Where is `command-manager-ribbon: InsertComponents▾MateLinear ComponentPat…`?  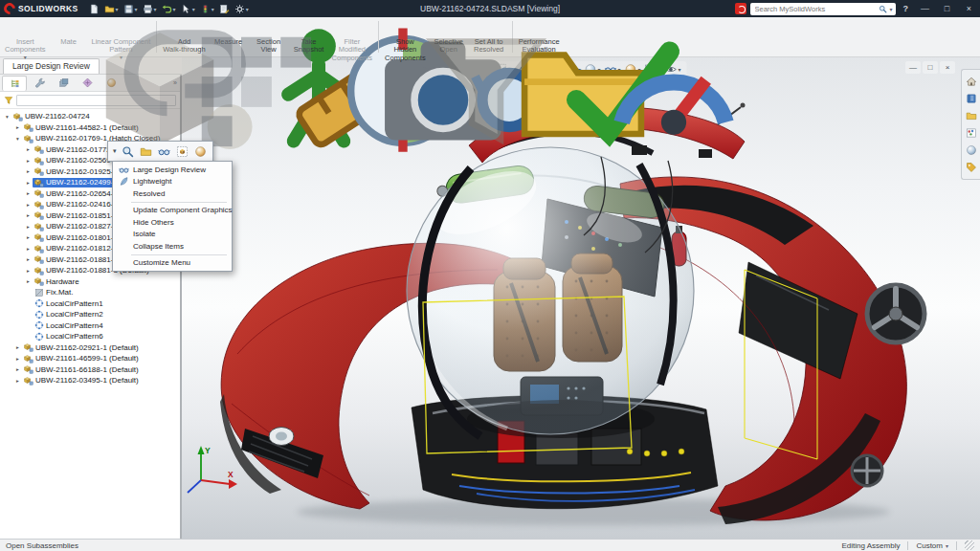
command-manager-ribbon: InsertComponents▾MateLinear ComponentPat… is located at coordinates (490, 37).